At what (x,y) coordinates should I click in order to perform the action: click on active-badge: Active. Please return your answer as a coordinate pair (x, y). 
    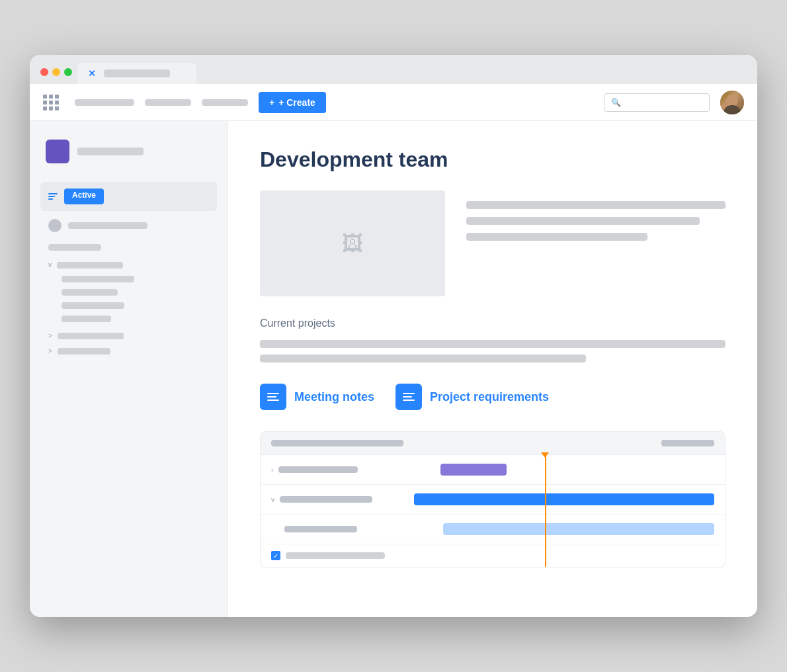
    Looking at the image, I should click on (84, 196).